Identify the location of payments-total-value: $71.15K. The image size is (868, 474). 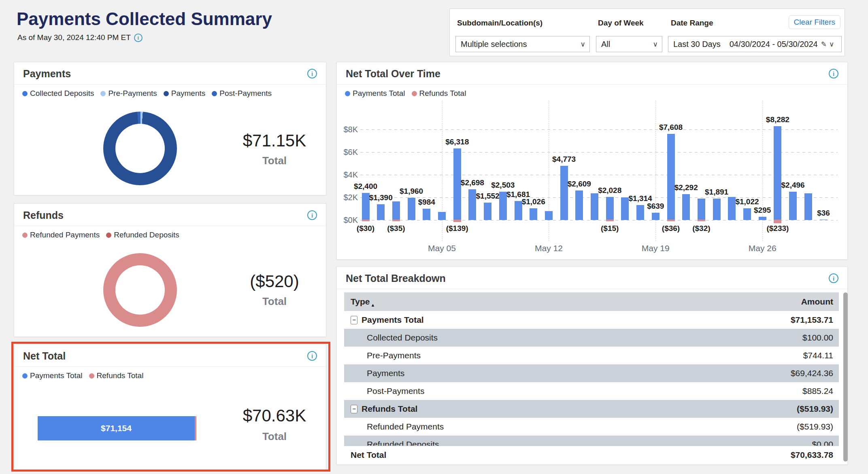
(274, 141).